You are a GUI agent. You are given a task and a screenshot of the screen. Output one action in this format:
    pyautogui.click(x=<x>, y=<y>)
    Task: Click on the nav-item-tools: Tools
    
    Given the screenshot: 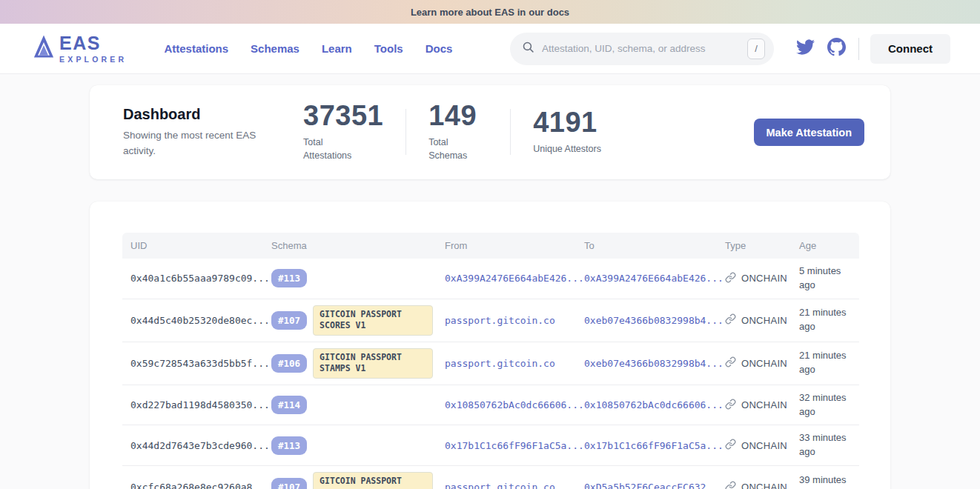 What is the action you would take?
    pyautogui.click(x=388, y=49)
    